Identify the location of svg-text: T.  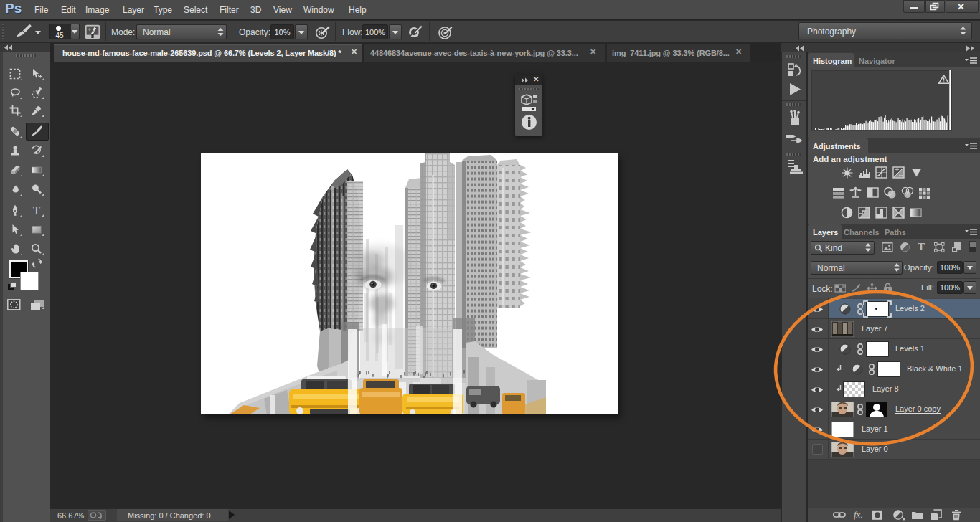
(37, 211).